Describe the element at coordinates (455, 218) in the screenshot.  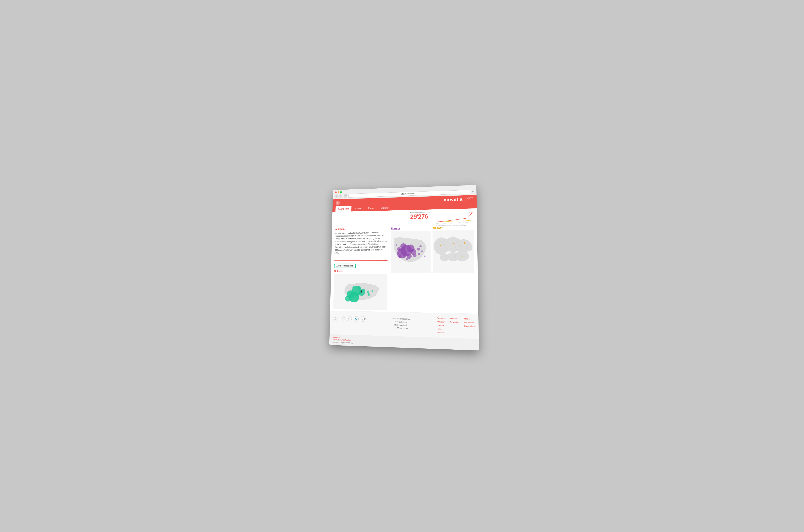
I see `chart-container: 2017 2018* 2019* 2020* 2021* 29'276 Gefö…` at that location.